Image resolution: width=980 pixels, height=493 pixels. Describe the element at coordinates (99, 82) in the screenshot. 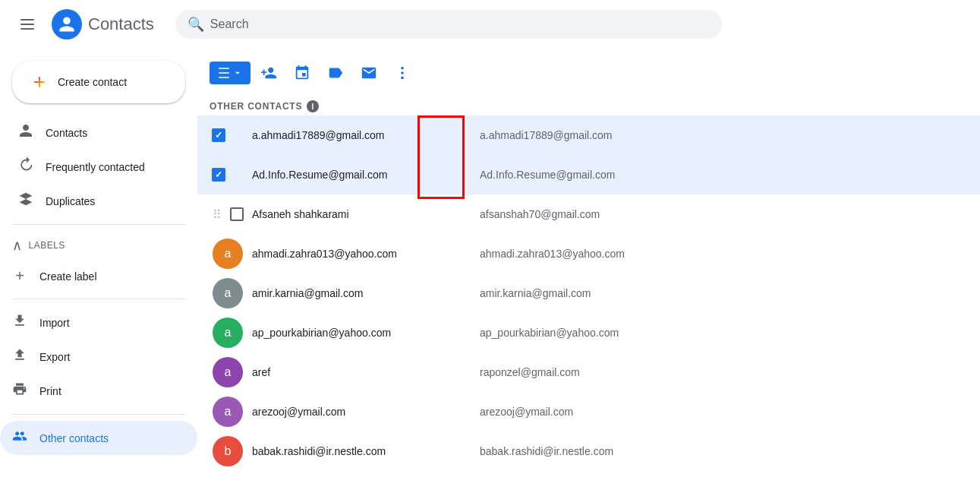

I see `create-contact-button: Create contact` at that location.